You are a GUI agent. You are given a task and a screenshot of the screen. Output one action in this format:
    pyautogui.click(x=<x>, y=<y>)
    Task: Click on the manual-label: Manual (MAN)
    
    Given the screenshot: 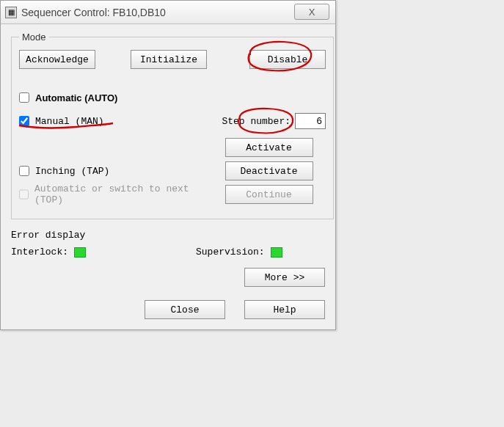 What is the action you would take?
    pyautogui.click(x=70, y=122)
    